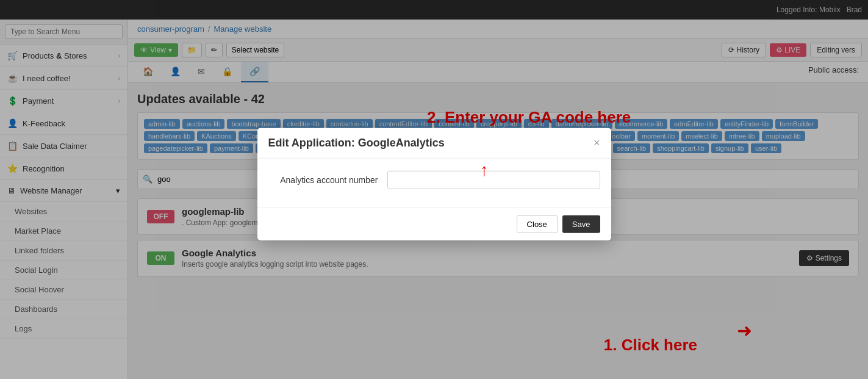 The width and height of the screenshot is (868, 379). Describe the element at coordinates (434, 143) in the screenshot. I see `modal-header: Edit Application: GoogleAnalytics ×` at that location.